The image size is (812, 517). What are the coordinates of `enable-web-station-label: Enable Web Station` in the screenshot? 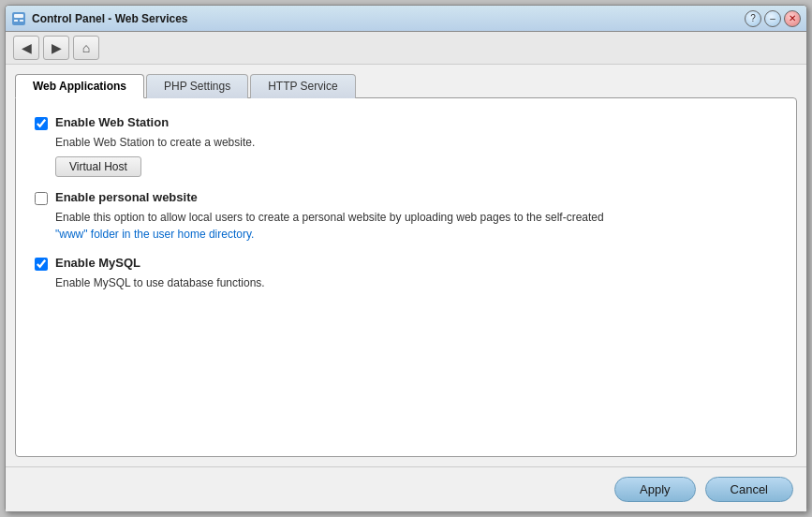 It's located at (112, 122).